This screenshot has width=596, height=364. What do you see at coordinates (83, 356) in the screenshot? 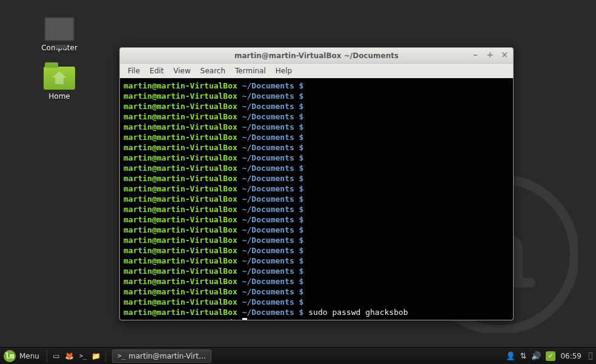
I see `terminal-icon: >_` at bounding box center [83, 356].